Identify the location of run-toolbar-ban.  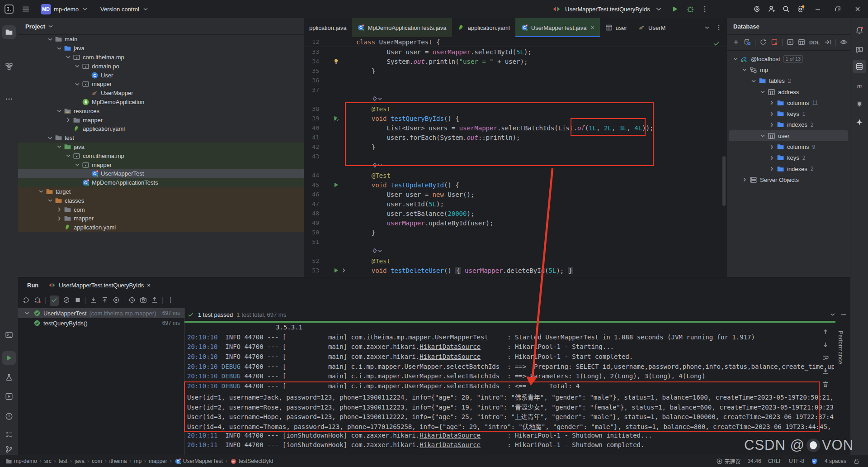
(66, 300).